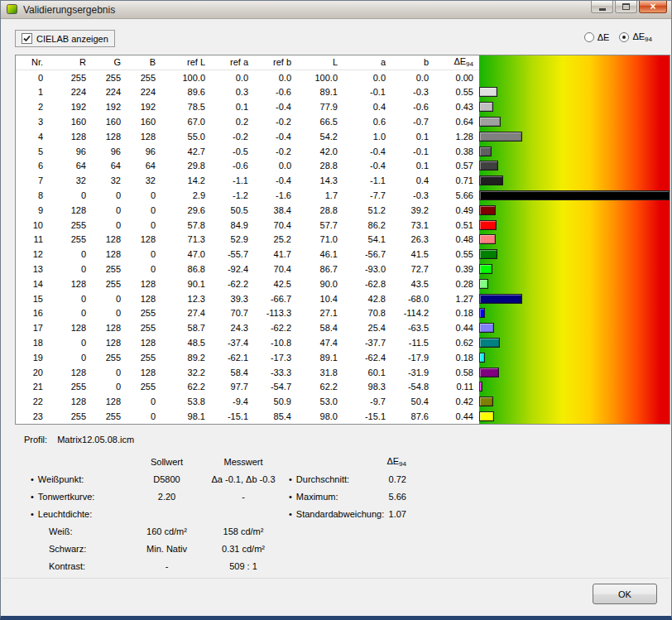 The height and width of the screenshot is (620, 672). What do you see at coordinates (247, 240) in the screenshot?
I see `table-row: 1125512812871.352.925.271.054.126.30.48` at bounding box center [247, 240].